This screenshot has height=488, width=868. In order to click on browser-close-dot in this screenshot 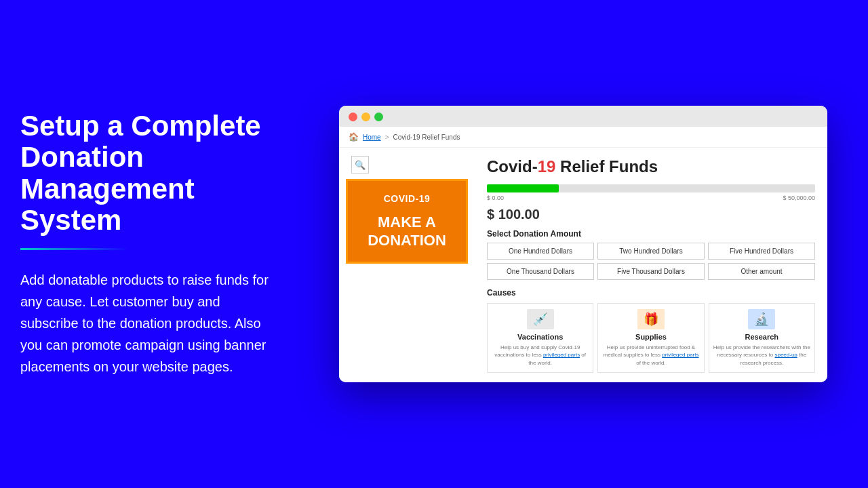, I will do `click(353, 117)`.